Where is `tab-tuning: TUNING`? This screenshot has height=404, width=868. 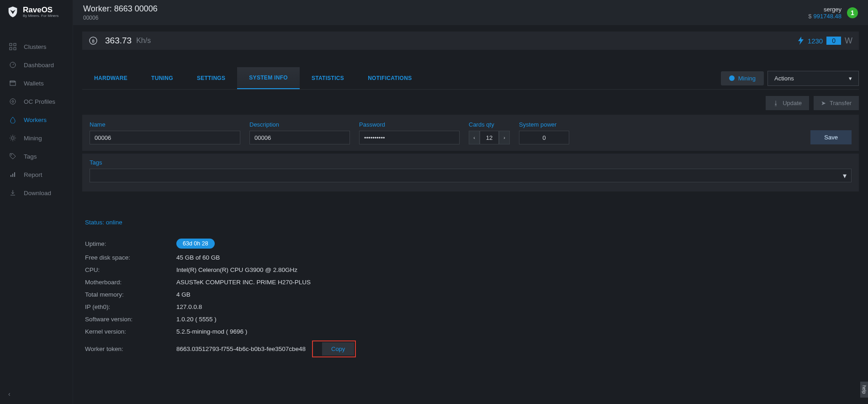
tab-tuning: TUNING is located at coordinates (162, 78).